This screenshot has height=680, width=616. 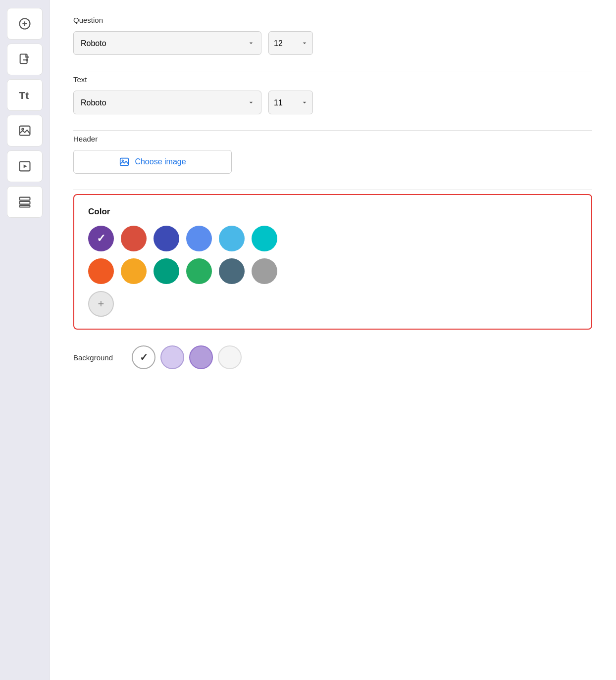 What do you see at coordinates (167, 43) in the screenshot?
I see `question-font-select: Roboto` at bounding box center [167, 43].